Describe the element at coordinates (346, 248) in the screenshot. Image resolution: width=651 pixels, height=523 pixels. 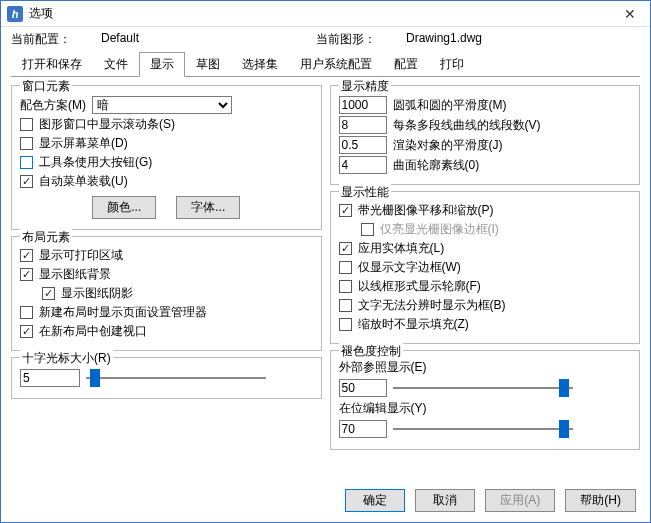
I see `solidfill-checkbox` at that location.